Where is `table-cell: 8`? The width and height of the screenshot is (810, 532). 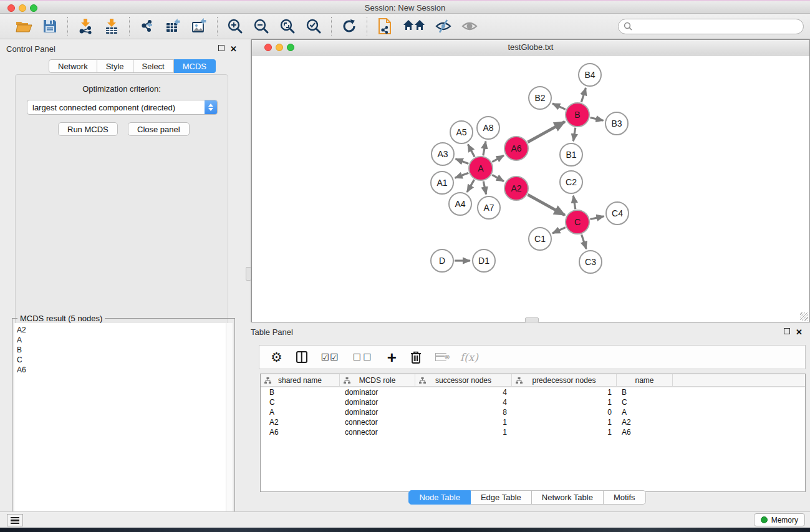 table-cell: 8 is located at coordinates (464, 412).